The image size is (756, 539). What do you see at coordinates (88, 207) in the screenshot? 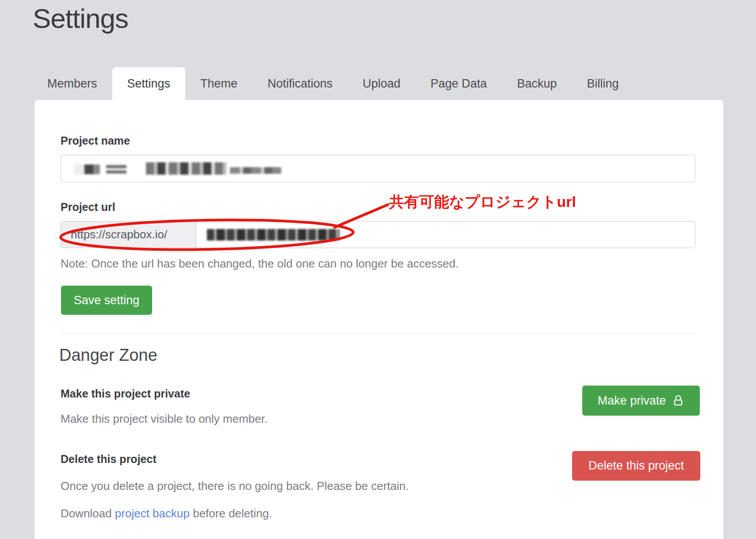
I see `project-url-label: Project url` at bounding box center [88, 207].